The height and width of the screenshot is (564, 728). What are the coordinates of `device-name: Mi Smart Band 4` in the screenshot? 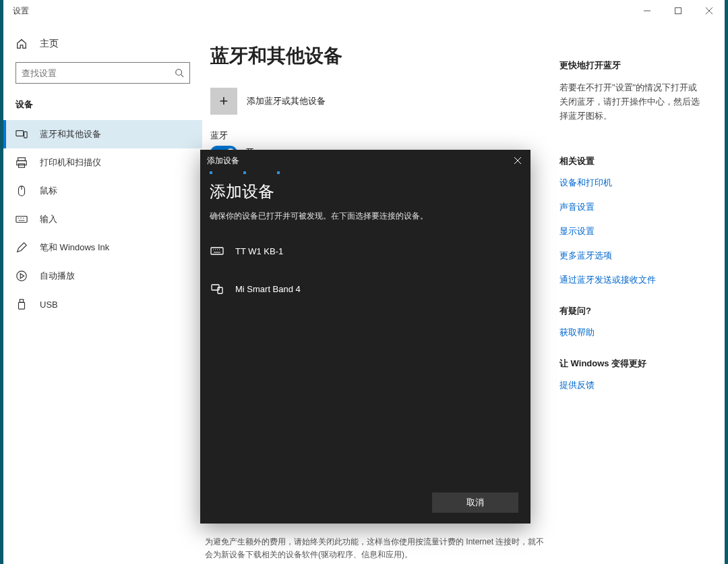 It's located at (268, 289).